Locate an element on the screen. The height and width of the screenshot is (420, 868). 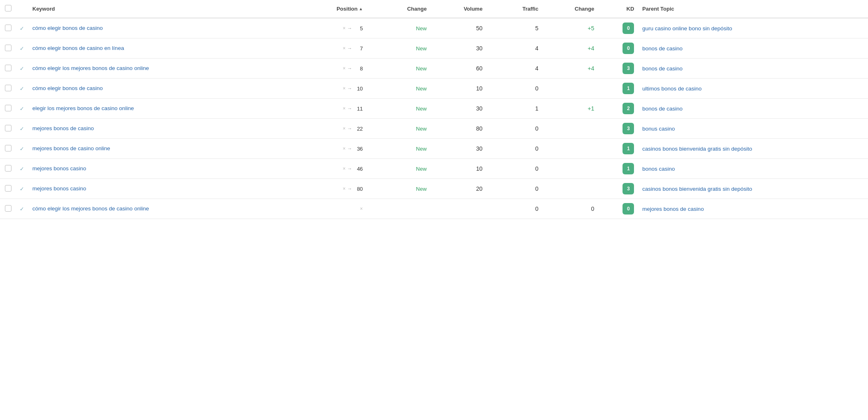
traffic-cell-9: 0 is located at coordinates (514, 209).